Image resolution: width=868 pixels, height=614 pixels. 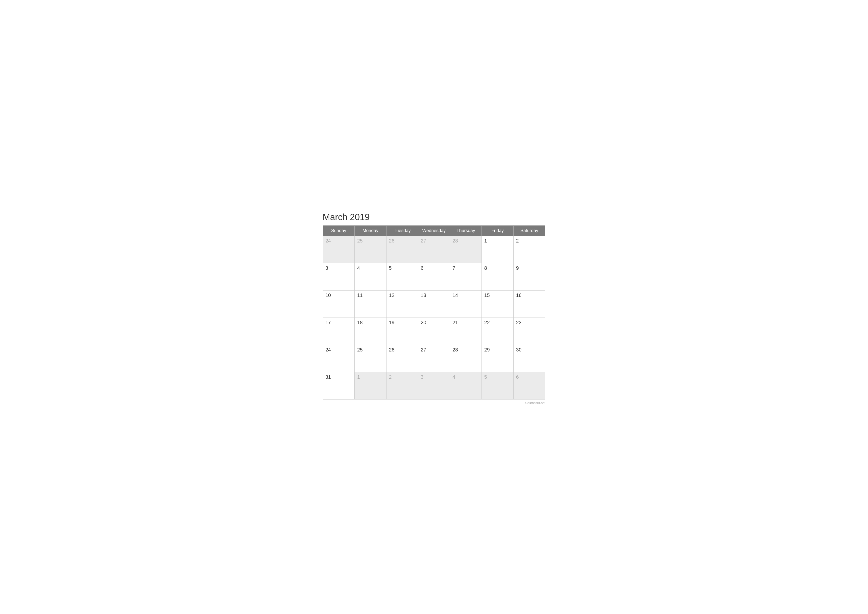 What do you see at coordinates (498, 231) in the screenshot?
I see `header-friday: Friday` at bounding box center [498, 231].